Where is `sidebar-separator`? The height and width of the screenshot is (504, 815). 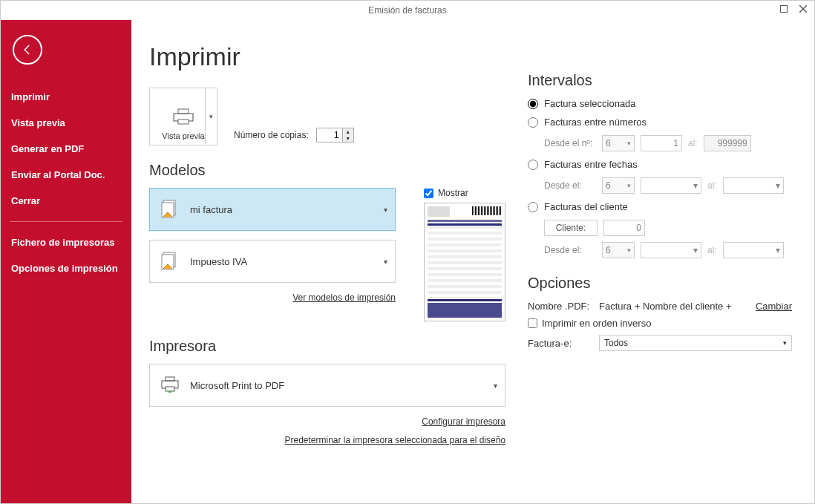 sidebar-separator is located at coordinates (66, 221).